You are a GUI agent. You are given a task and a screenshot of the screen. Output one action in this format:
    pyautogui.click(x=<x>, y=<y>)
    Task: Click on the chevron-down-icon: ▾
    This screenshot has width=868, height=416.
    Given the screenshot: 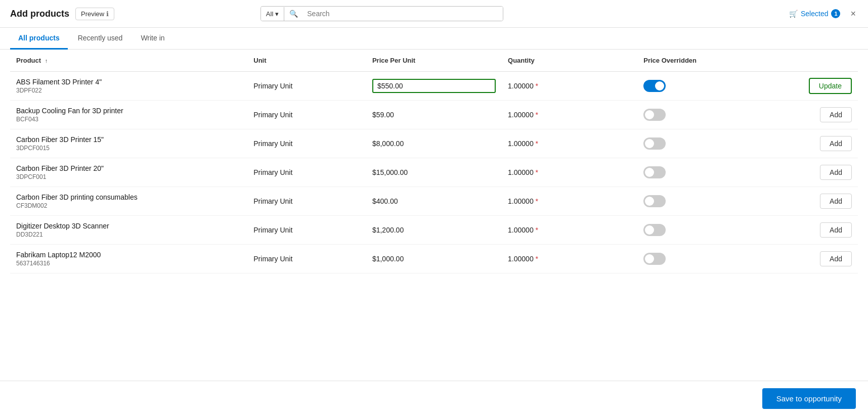 What is the action you would take?
    pyautogui.click(x=277, y=14)
    